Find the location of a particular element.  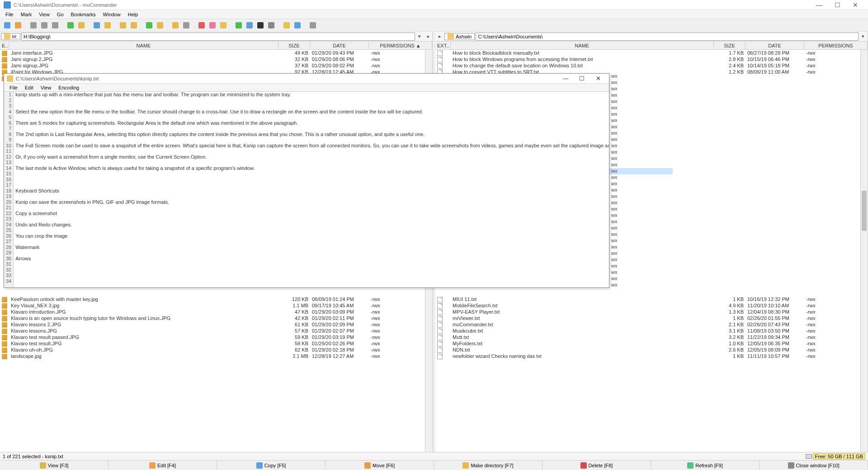

cmd-edit: Edit [F4] is located at coordinates (163, 465).